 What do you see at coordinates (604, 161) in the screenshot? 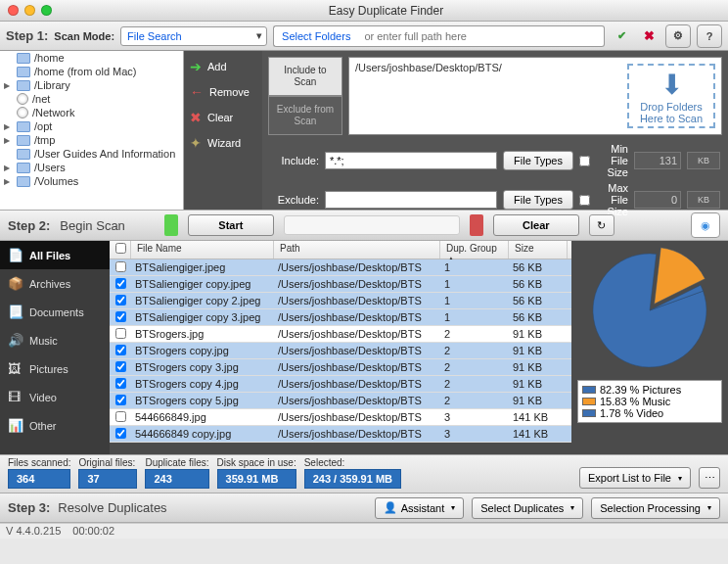
I see `min-size-checkbox: Min File Size` at bounding box center [604, 161].